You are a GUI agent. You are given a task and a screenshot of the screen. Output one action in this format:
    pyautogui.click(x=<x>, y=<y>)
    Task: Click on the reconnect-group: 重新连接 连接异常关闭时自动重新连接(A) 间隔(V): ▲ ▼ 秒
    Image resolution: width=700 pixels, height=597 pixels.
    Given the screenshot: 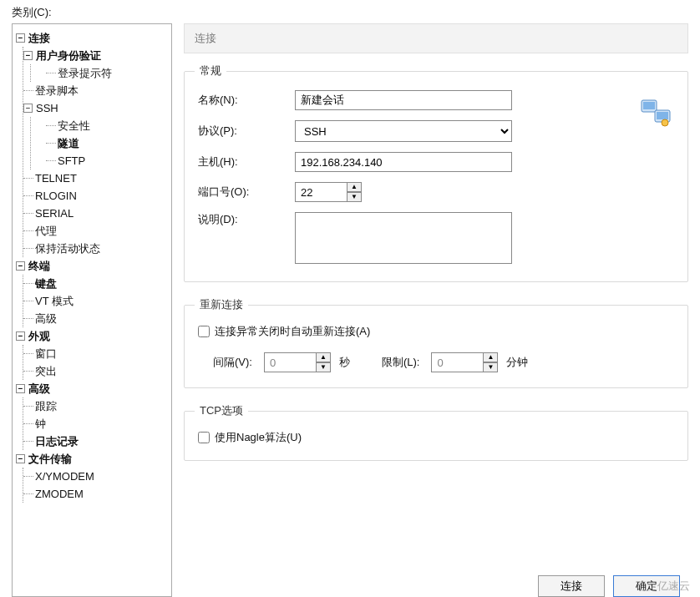 What is the action you would take?
    pyautogui.click(x=436, y=342)
    